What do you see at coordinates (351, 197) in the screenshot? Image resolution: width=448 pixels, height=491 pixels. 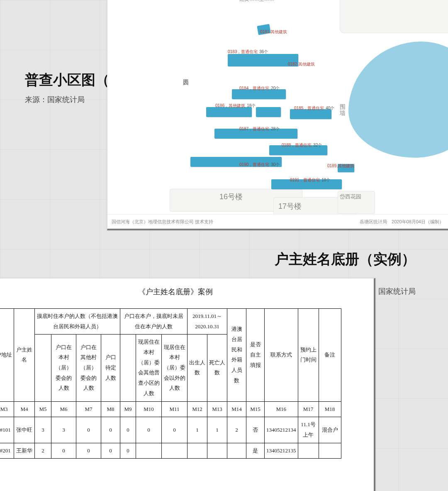 I see `garden-label: 岱西花园` at bounding box center [351, 197].